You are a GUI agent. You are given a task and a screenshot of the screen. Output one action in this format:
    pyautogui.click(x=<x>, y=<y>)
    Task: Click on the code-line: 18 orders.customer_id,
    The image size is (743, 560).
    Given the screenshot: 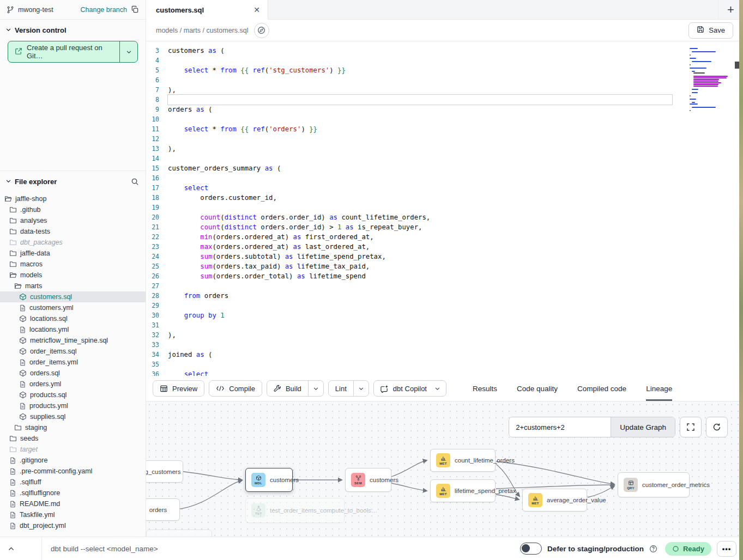 What is the action you would take?
    pyautogui.click(x=445, y=198)
    